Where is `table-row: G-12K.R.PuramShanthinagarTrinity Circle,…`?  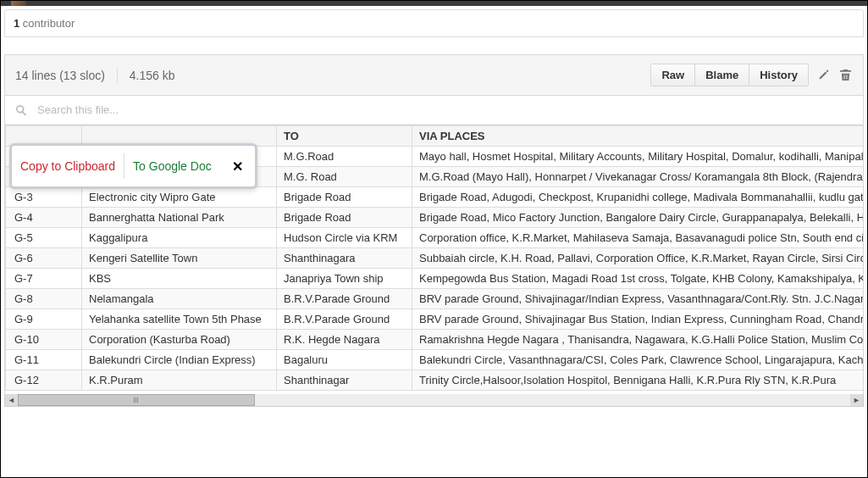
table-row: G-12K.R.PuramShanthinagarTrinity Circle,… is located at coordinates (435, 381).